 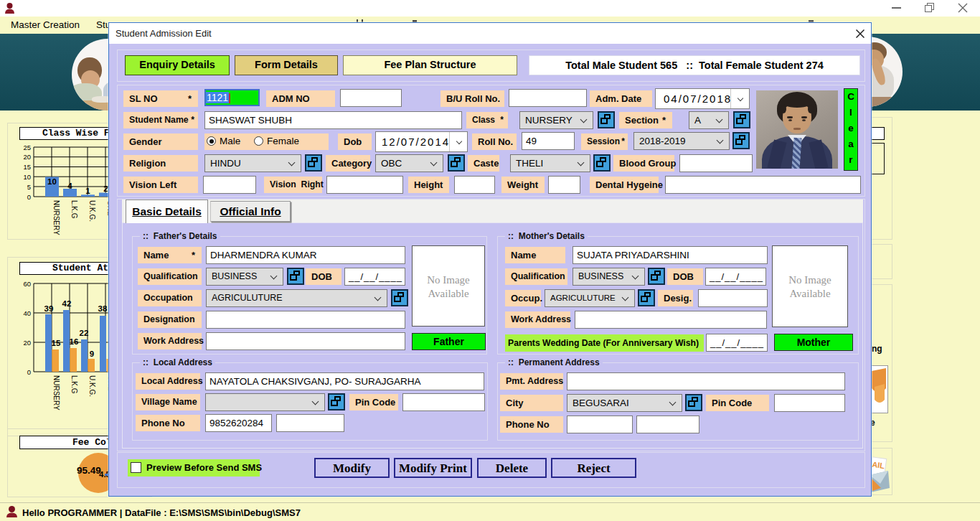 I want to click on svg-text: 1, so click(x=88, y=191).